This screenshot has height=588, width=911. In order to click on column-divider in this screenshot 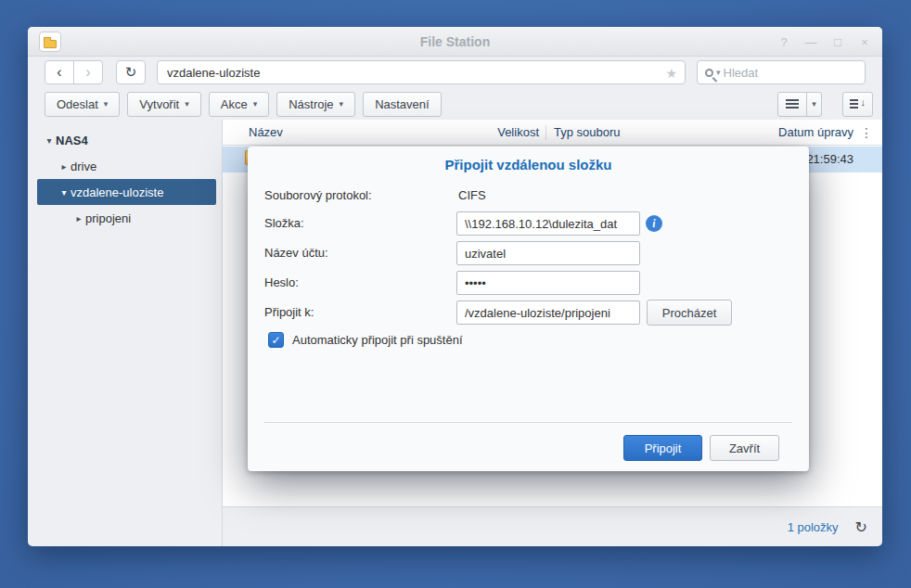, I will do `click(545, 133)`.